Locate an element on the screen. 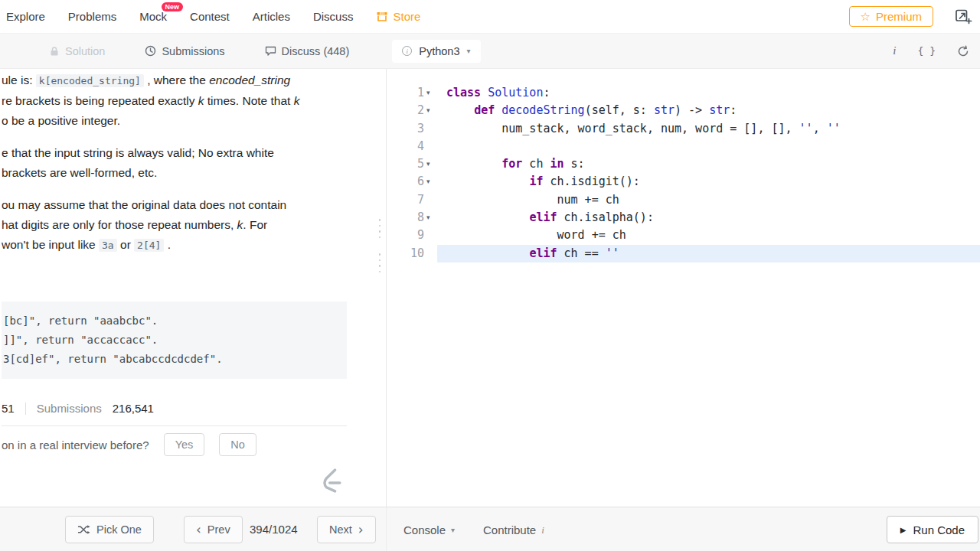 The height and width of the screenshot is (551, 980). panel-resizer is located at coordinates (380, 246).